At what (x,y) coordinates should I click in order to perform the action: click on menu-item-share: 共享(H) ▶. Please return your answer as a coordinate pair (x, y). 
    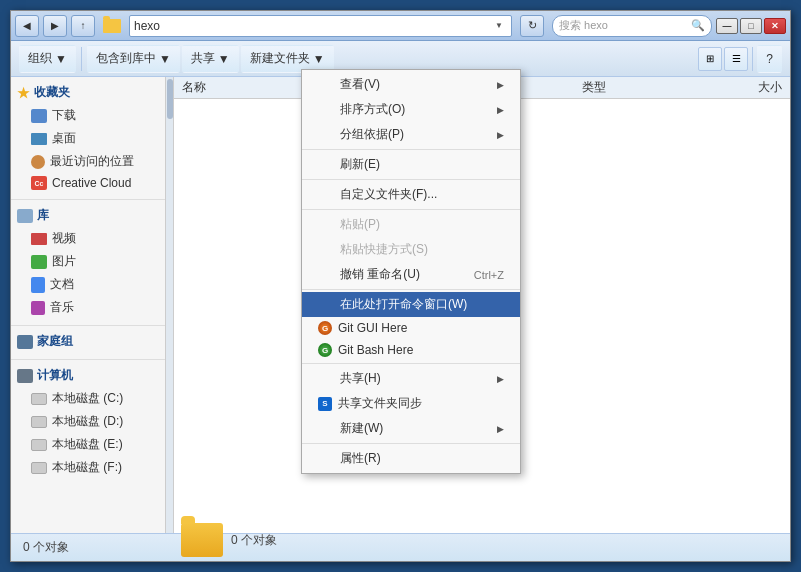
    Looking at the image, I should click on (411, 378).